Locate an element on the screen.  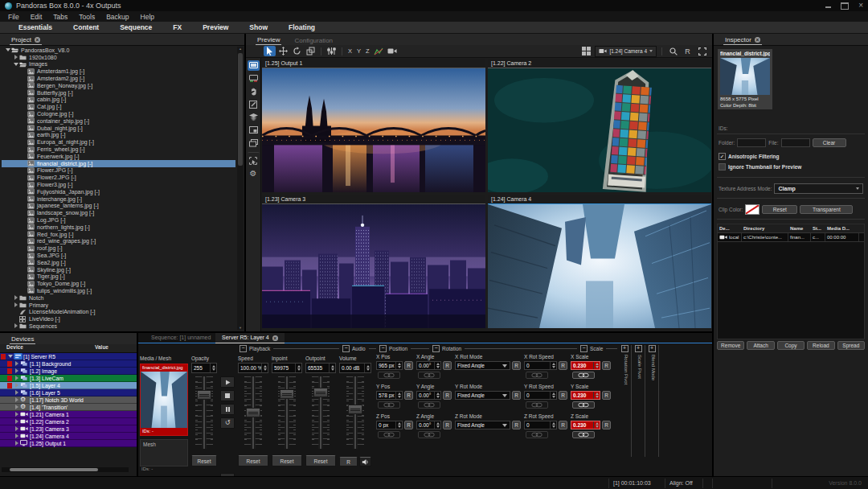
minimize-icon is located at coordinates (828, 7).